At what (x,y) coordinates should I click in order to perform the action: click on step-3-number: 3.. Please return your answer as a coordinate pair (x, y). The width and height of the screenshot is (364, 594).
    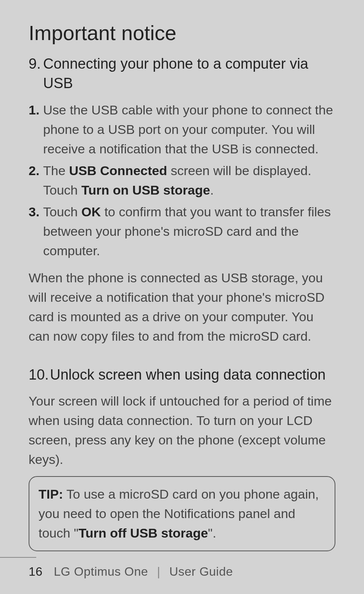
    Looking at the image, I should click on (34, 212).